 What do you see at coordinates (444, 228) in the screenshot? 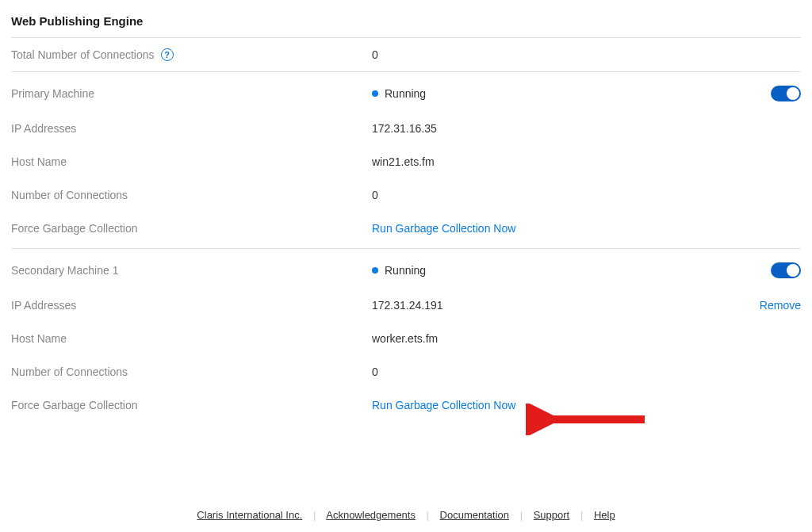
I see `primary-gc-button: Run Garbage Collection Now` at bounding box center [444, 228].